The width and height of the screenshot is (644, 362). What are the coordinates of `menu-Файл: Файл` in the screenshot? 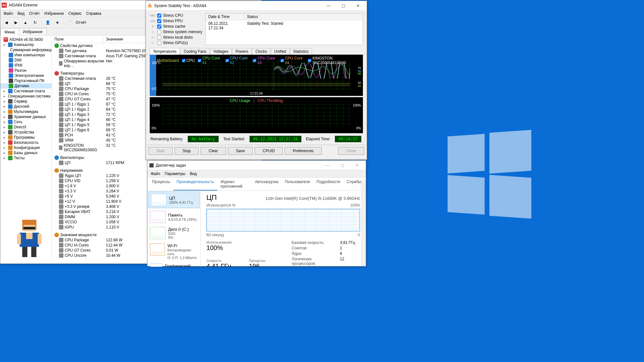 It's located at (8, 14).